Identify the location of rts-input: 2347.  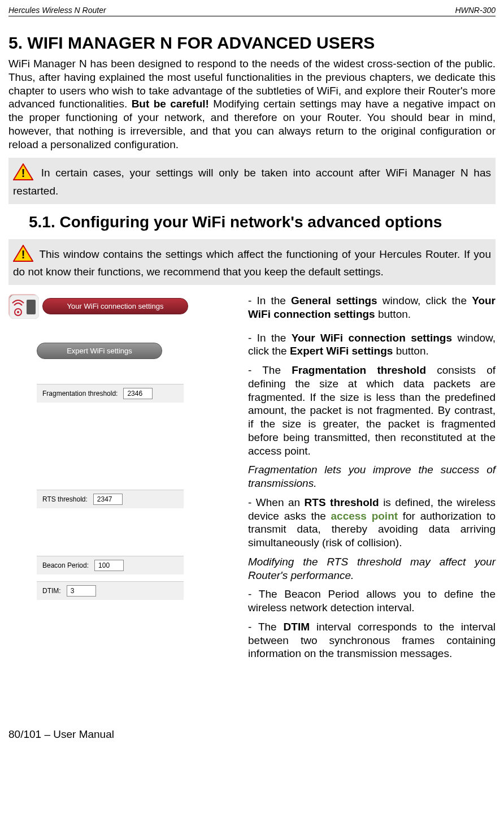
(108, 499).